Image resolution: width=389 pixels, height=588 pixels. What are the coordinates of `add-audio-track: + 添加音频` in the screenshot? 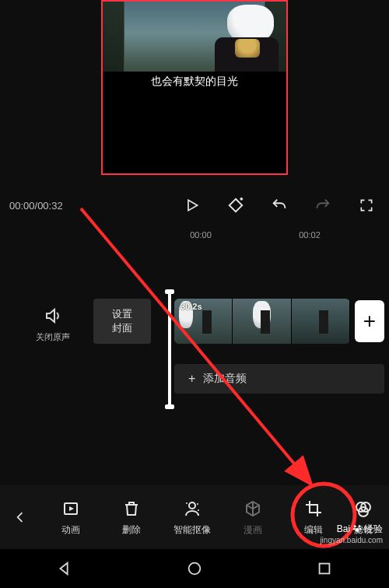 It's located at (279, 379).